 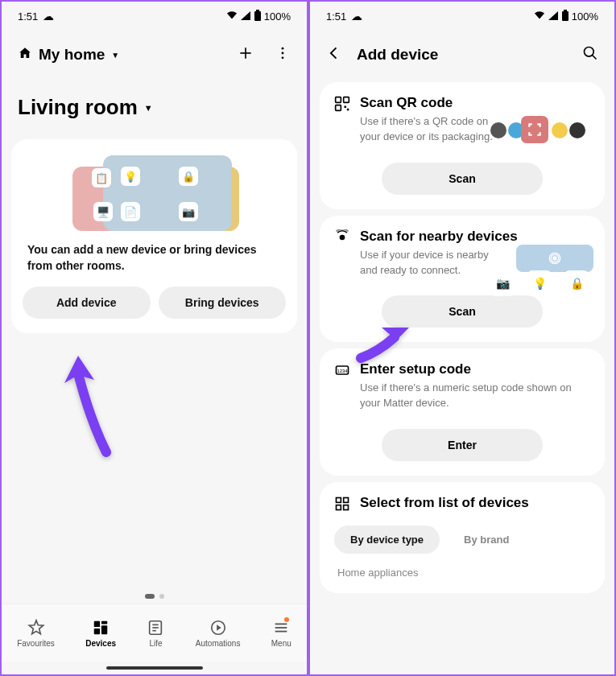 I want to click on pager-dot-active, so click(x=150, y=596).